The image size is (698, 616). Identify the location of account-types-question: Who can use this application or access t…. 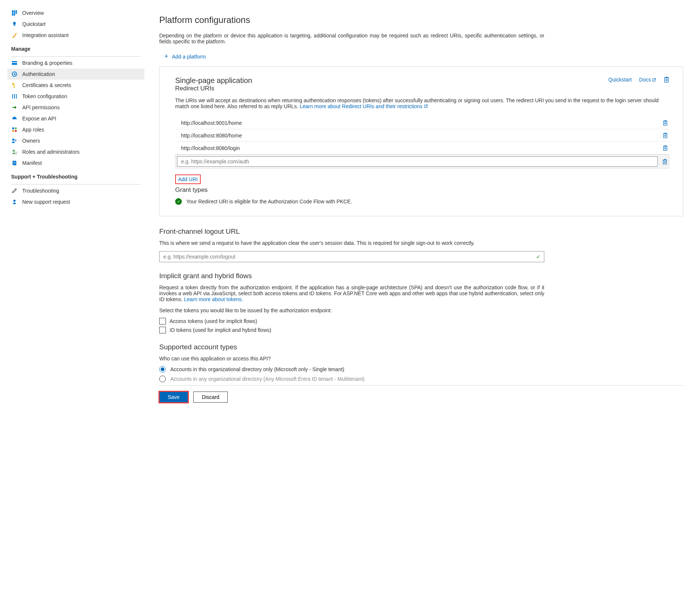
(352, 359).